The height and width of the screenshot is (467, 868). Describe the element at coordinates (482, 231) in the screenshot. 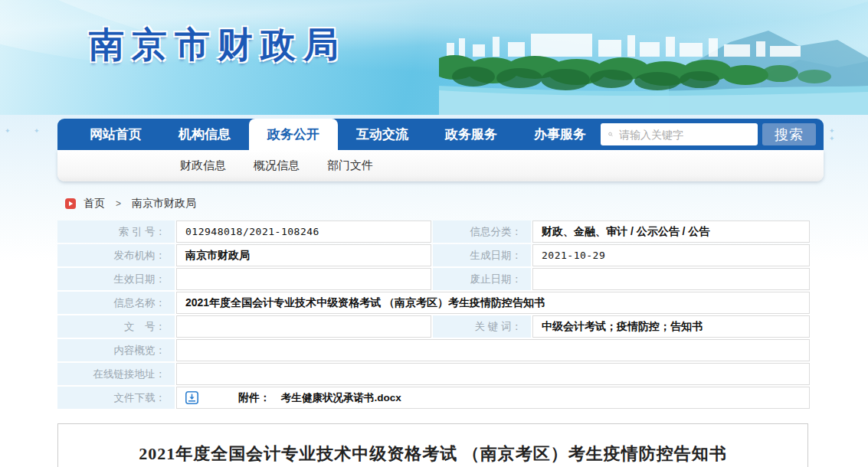

I see `info-category-label: 信息分类：` at that location.